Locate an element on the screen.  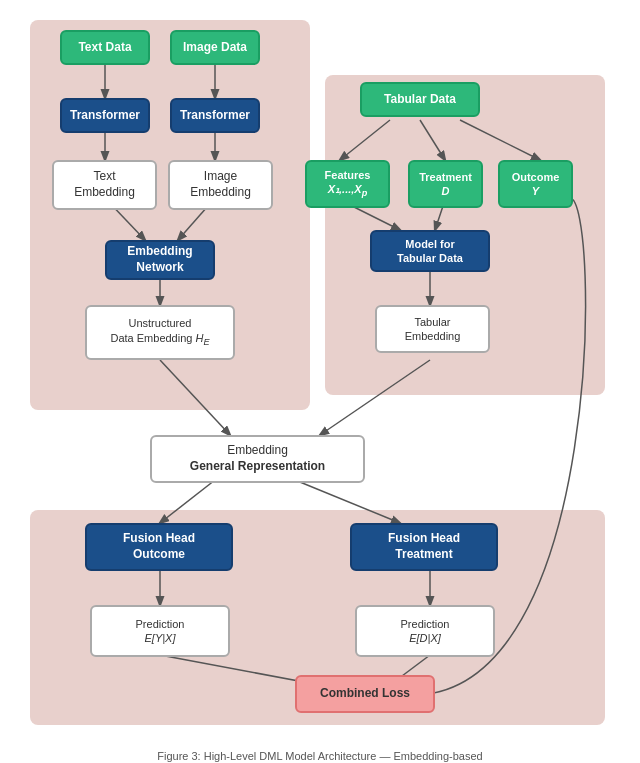
features-node: FeaturesX₁,...,Xp is located at coordinates (348, 184).